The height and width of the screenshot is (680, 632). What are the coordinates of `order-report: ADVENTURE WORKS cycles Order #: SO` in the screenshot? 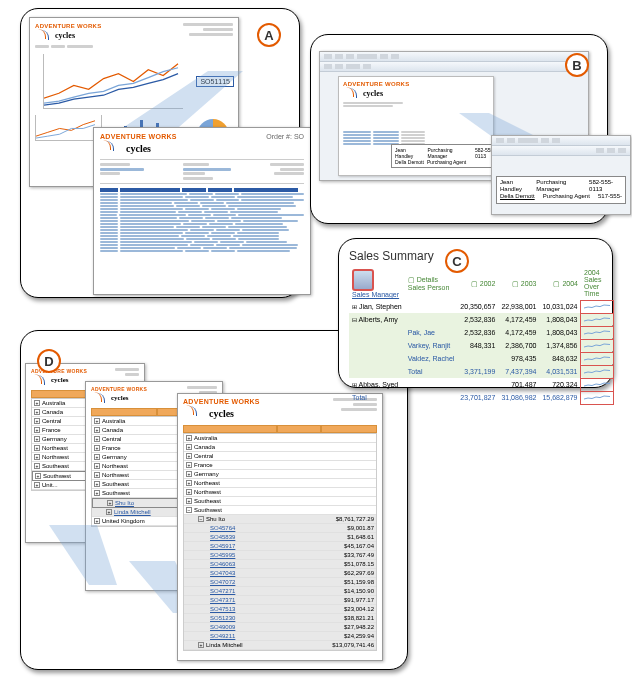 It's located at (202, 211).